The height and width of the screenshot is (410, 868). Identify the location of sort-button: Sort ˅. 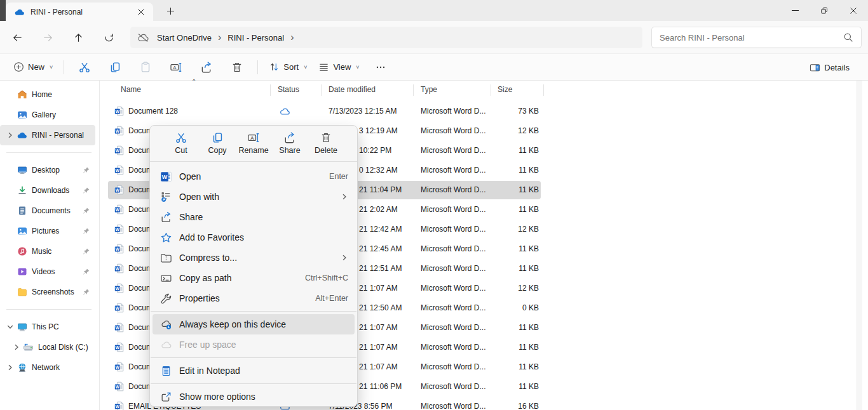
(288, 67).